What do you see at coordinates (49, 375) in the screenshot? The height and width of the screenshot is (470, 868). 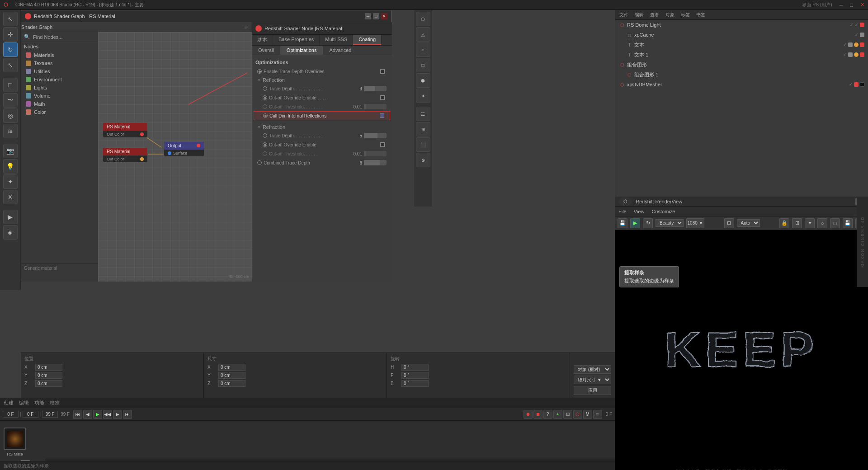 I see `pos-y-input` at bounding box center [49, 375].